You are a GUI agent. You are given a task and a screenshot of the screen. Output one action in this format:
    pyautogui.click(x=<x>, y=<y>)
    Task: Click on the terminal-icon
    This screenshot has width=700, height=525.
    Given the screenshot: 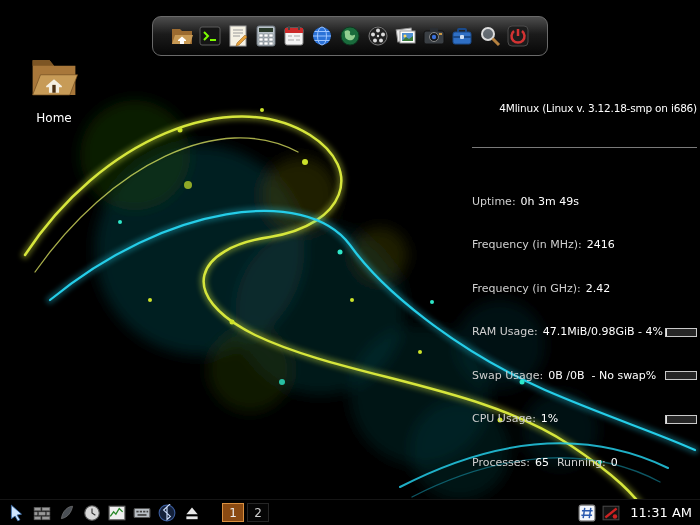 What is the action you would take?
    pyautogui.click(x=210, y=36)
    